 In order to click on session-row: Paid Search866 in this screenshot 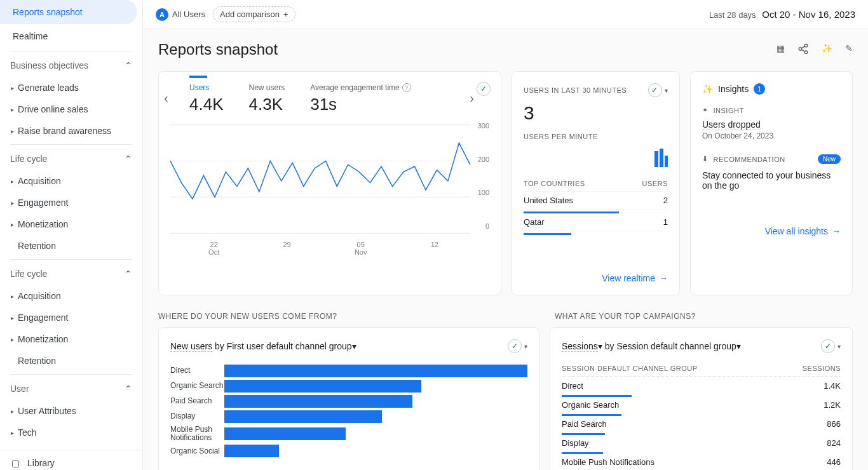, I will do `click(702, 424)`.